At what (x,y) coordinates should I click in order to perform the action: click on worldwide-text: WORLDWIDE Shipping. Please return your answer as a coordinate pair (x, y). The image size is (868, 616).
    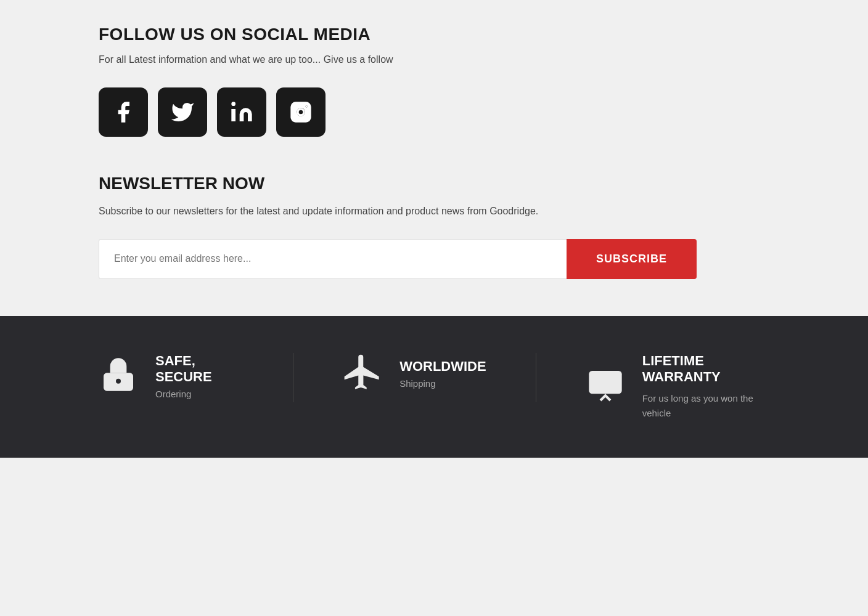
    Looking at the image, I should click on (443, 373).